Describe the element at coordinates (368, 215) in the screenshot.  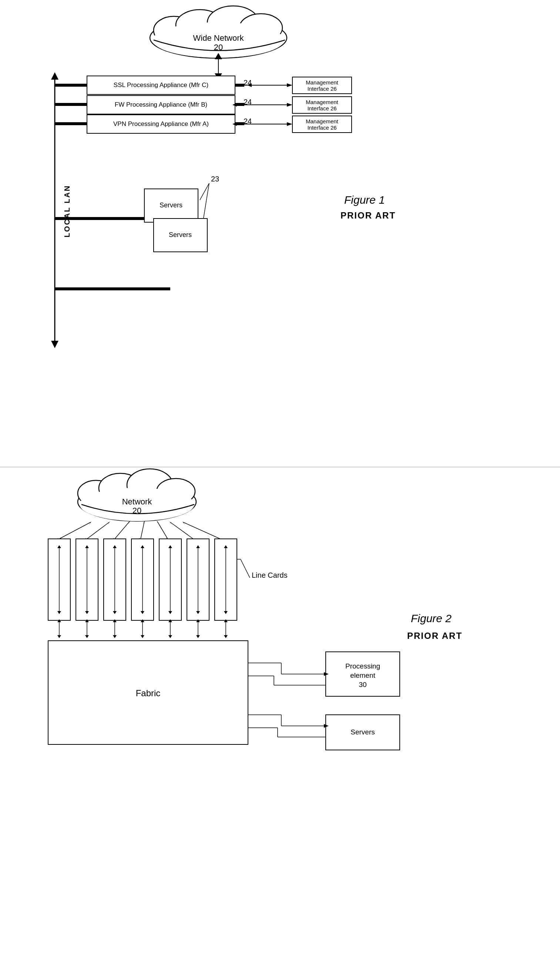
I see `svg-text: PRIOR ART` at that location.